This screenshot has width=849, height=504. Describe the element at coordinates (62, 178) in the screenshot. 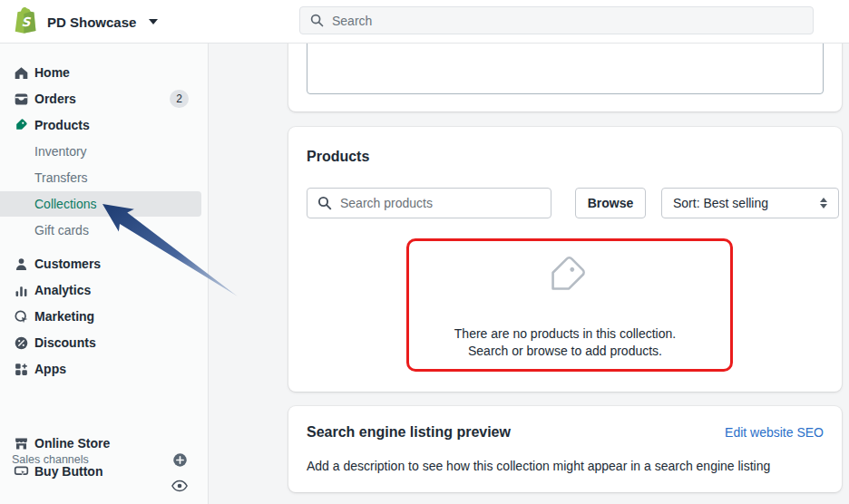

I see `sidebar-item-label: Transfers` at that location.